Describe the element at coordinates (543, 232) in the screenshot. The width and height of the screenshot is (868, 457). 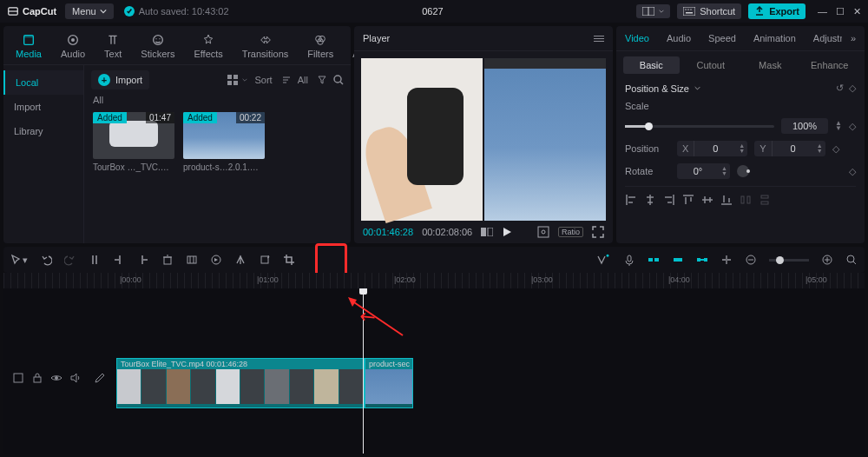
I see `scale-button` at that location.